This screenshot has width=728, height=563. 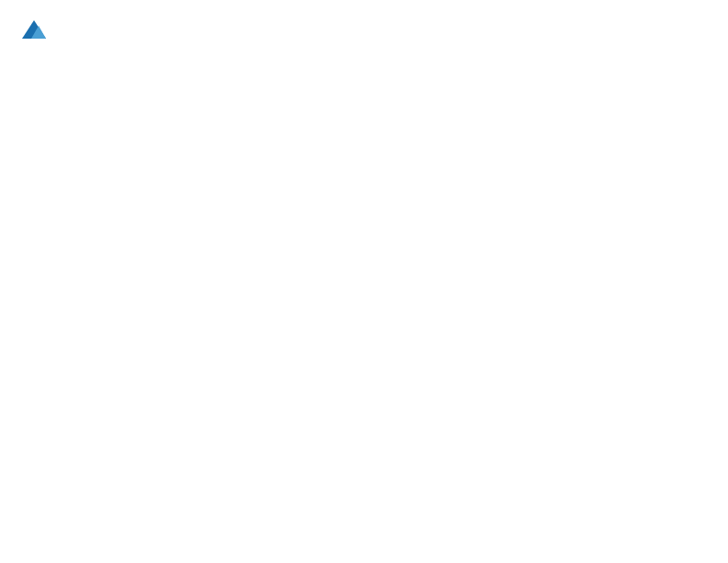 What do you see at coordinates (34, 32) in the screenshot?
I see `logo-icon` at bounding box center [34, 32].